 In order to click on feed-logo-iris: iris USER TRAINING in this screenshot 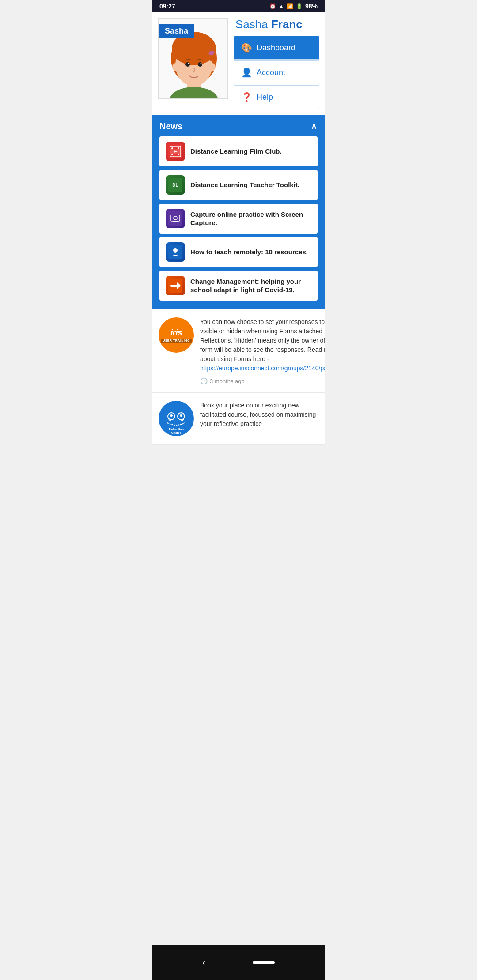, I will do `click(176, 335)`.